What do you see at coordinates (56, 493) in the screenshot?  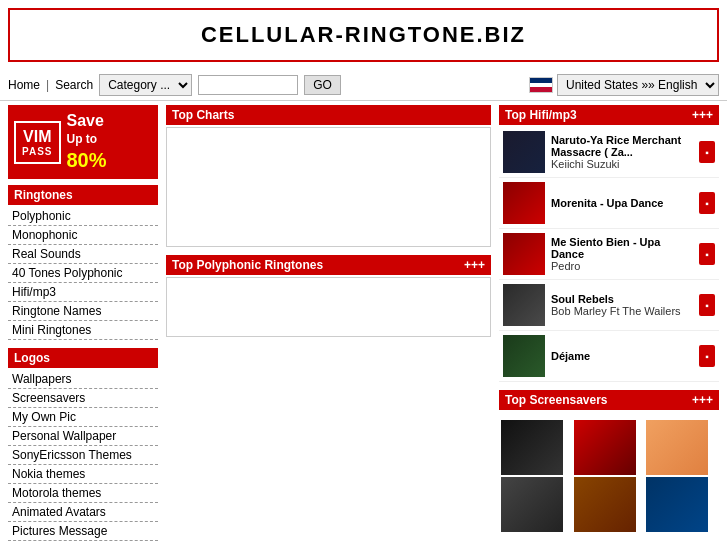 I see `nav-link-motorola: Motorola themes` at bounding box center [56, 493].